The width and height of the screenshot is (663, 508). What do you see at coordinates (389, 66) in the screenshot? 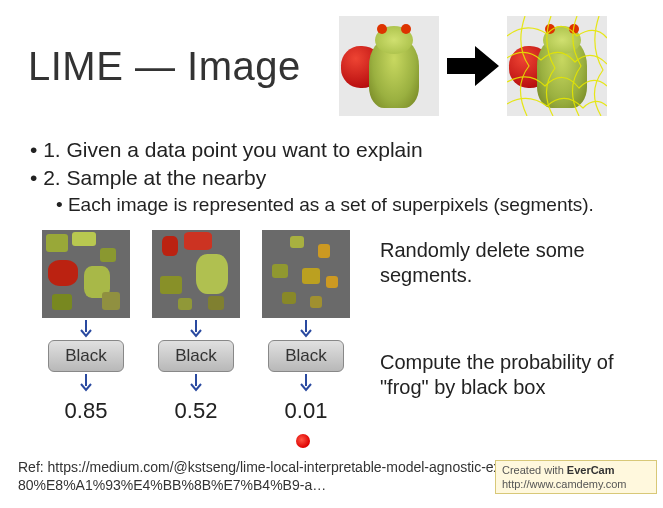
I see `frog-original-image` at bounding box center [389, 66].